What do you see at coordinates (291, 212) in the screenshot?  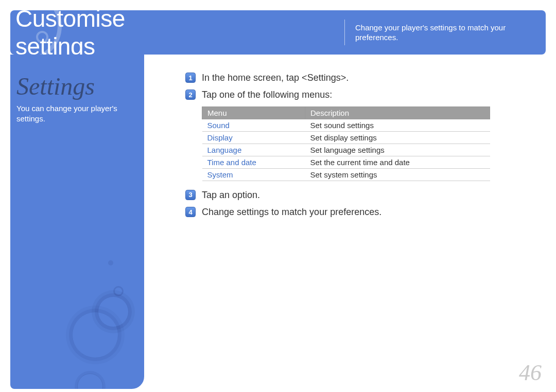 I see `step-text: Change settings to match your preference…` at bounding box center [291, 212].